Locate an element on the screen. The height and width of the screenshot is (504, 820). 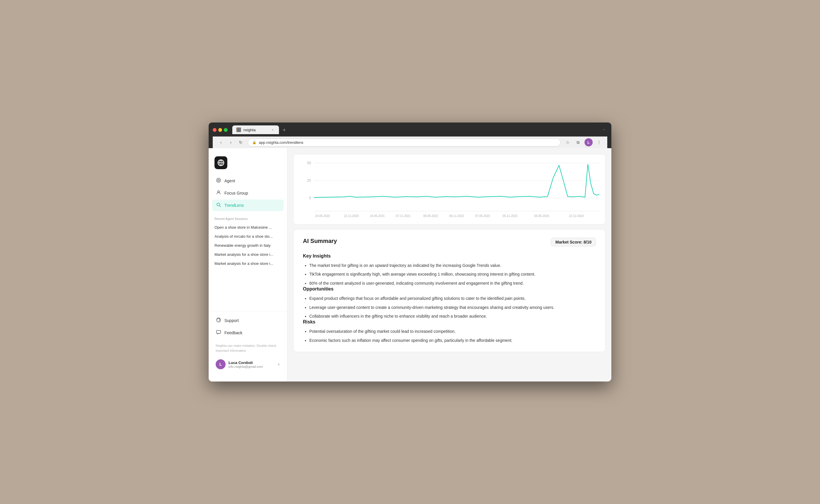
key-insights-section: Key Insights The market trend for giftin… is located at coordinates (450, 270).